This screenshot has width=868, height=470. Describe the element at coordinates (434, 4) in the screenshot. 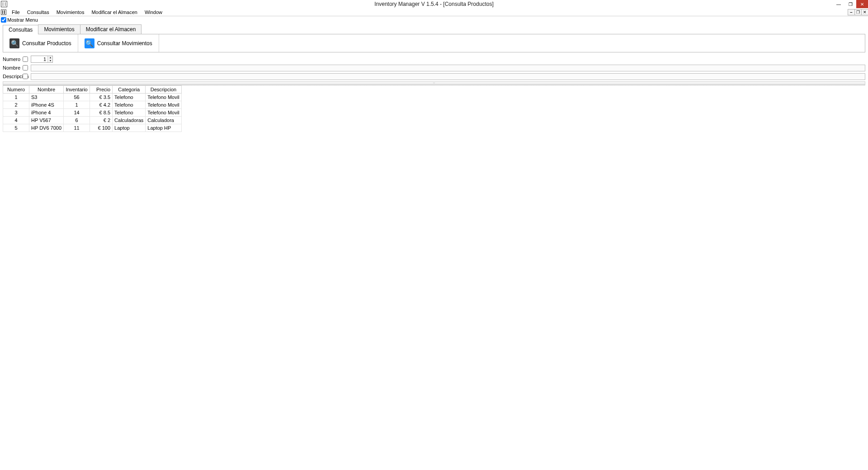

I see `titlebar: Inventory Manager V 1.5.4 - [Consulta Pr…` at that location.